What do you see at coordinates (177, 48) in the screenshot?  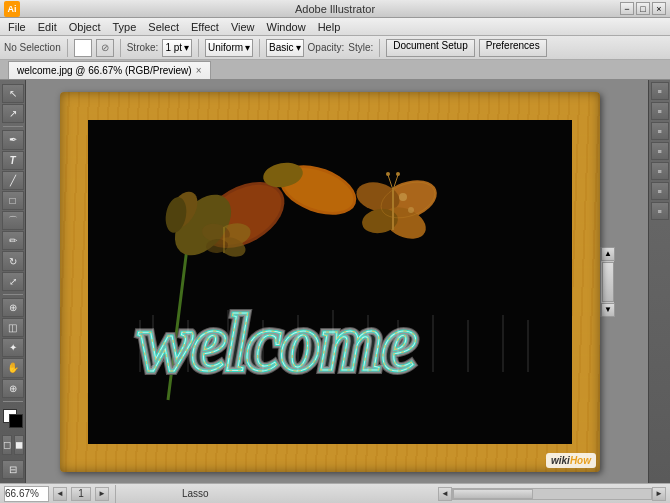 I see `stroke-dropdown: 1 pt ▾` at bounding box center [177, 48].